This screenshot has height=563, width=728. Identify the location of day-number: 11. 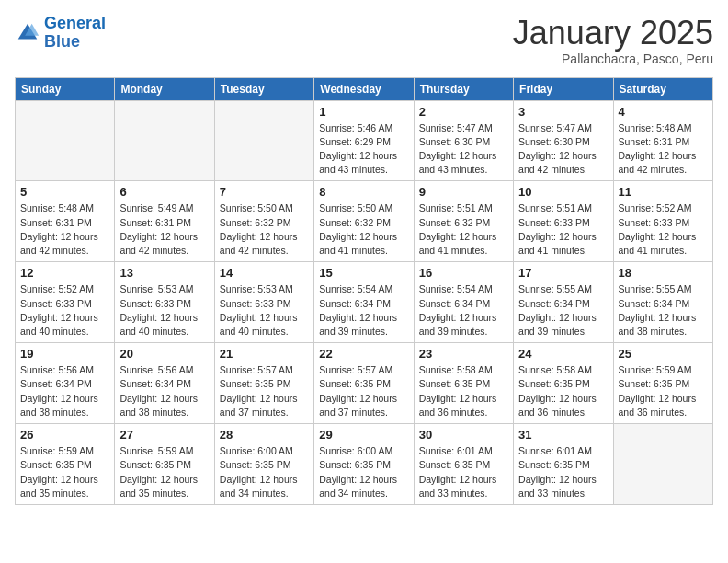
(664, 191).